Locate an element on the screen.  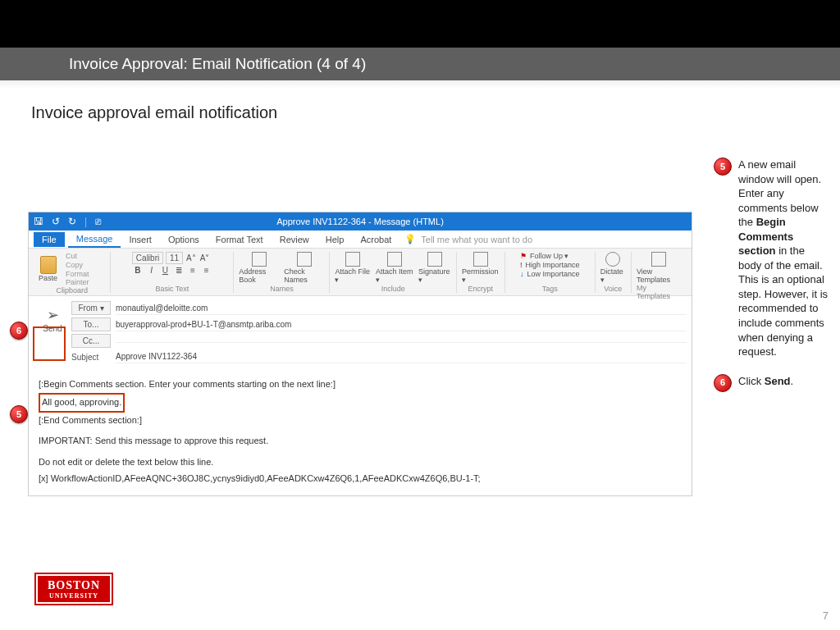
check-names-button: Check Names is located at coordinates (304, 267).